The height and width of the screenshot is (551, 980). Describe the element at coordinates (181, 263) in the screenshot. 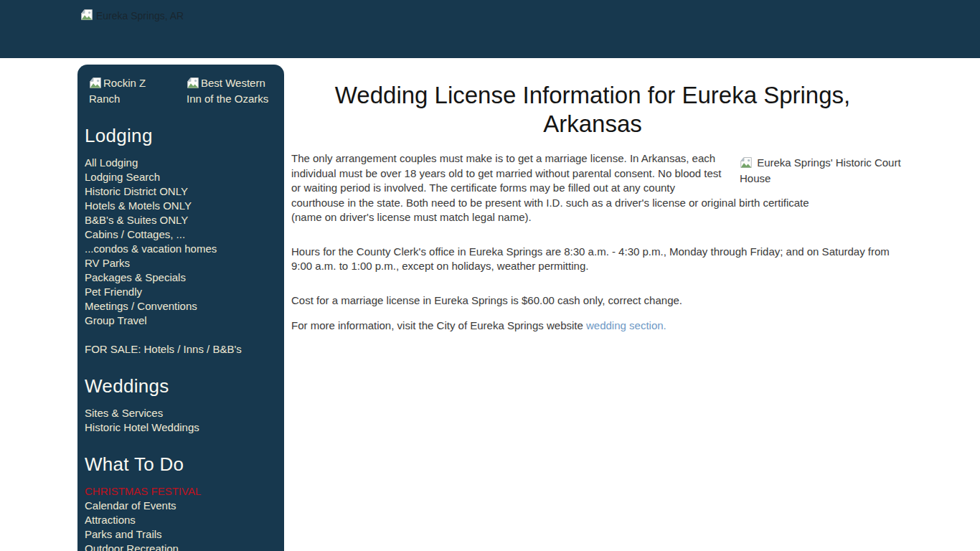

I see `sidebar-link-rv-parks: RV Parks` at that location.